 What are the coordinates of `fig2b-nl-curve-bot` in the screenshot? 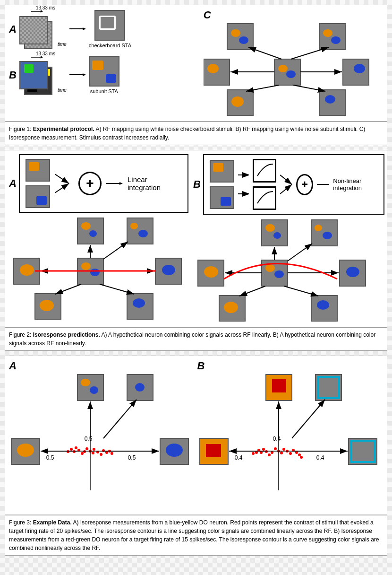 It's located at (264, 198).